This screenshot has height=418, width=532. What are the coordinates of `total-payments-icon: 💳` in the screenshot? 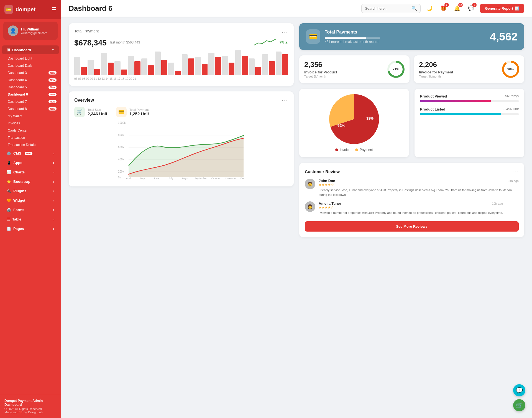 It's located at (313, 37).